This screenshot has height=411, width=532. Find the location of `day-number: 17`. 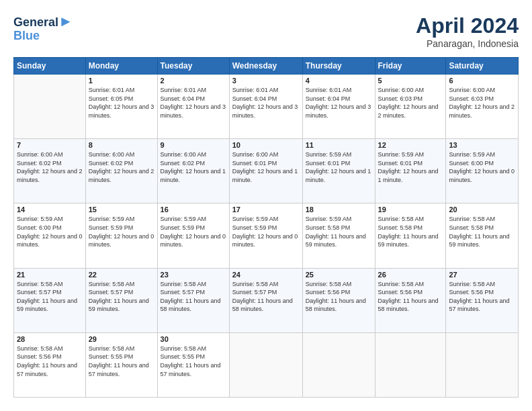

day-number: 17 is located at coordinates (266, 210).